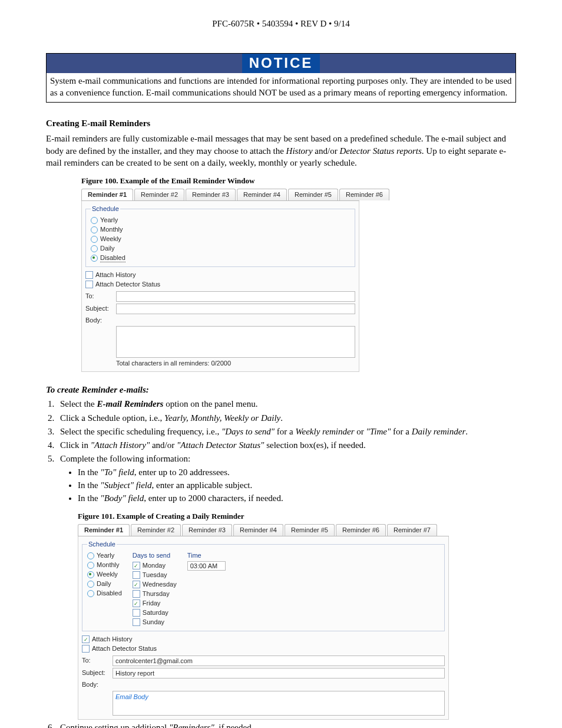  Describe the element at coordinates (223, 418) in the screenshot. I see `step-emphasis: Yearly, Monthly, Weekly or Daily` at that location.